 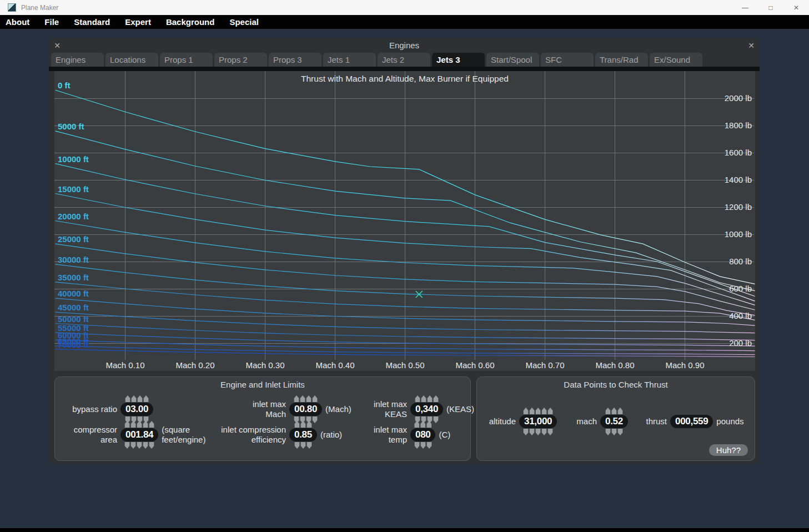 What do you see at coordinates (614, 421) in the screenshot?
I see `stepper-mach: 0.52` at bounding box center [614, 421].